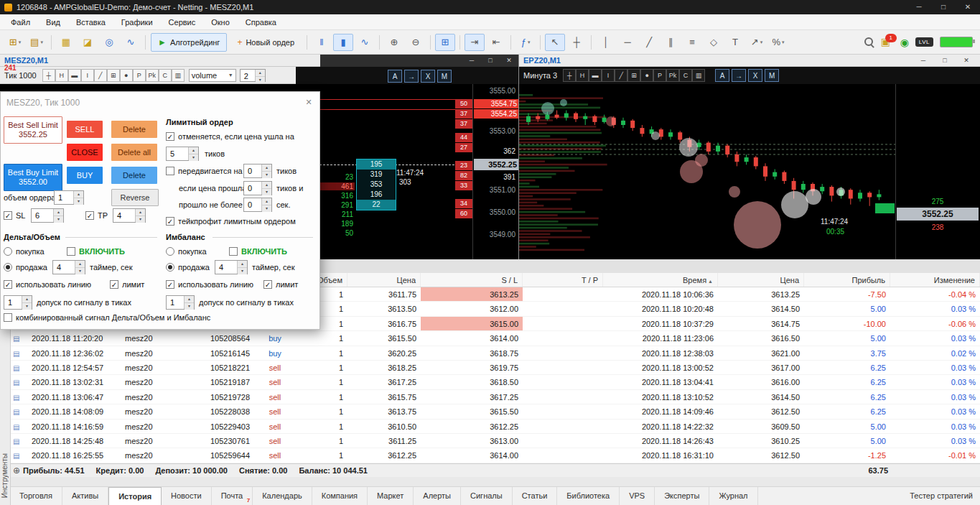  I want to click on right-chart-period-label: Минута 3, so click(540, 75).